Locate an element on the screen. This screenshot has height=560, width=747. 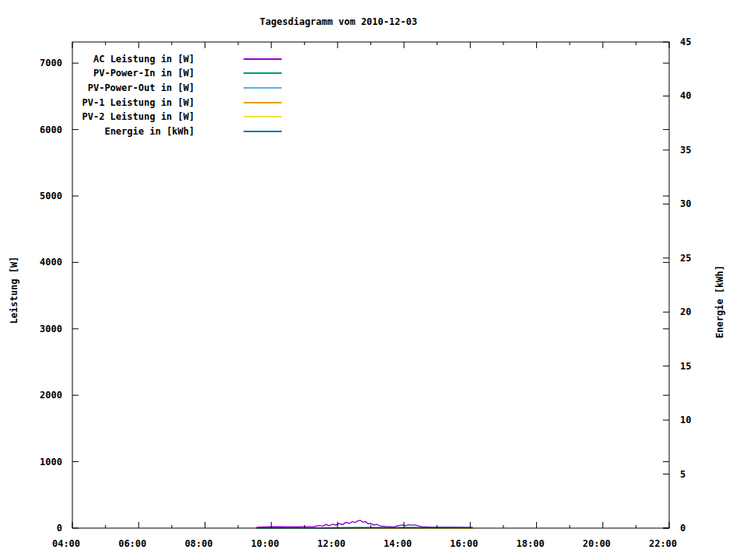
x-tick-label: 16:00 is located at coordinates (464, 544).